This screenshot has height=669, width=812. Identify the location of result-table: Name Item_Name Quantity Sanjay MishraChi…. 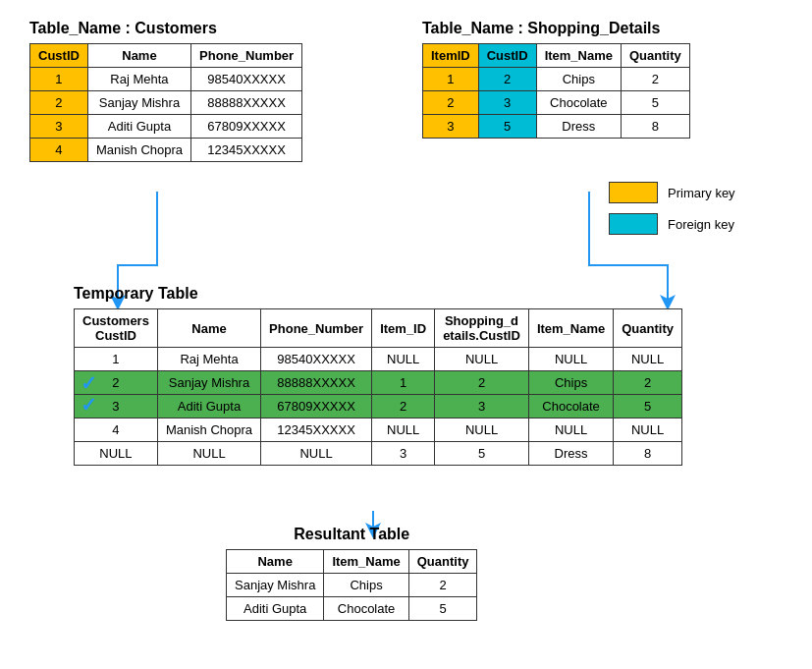
(352, 585).